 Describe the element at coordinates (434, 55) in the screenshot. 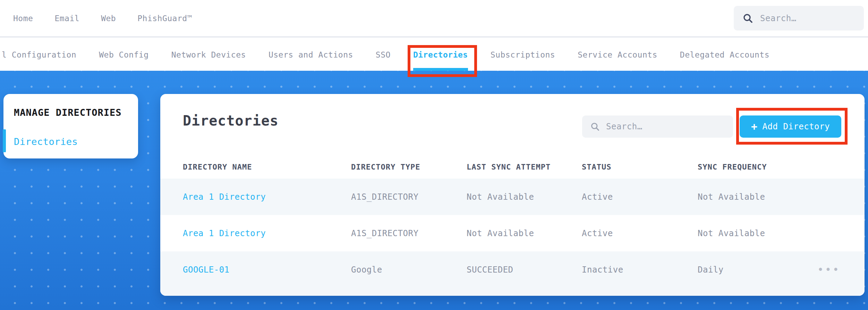

I see `secondary-nav: l ConfigurationWeb ConfigNetwork Devices…` at that location.